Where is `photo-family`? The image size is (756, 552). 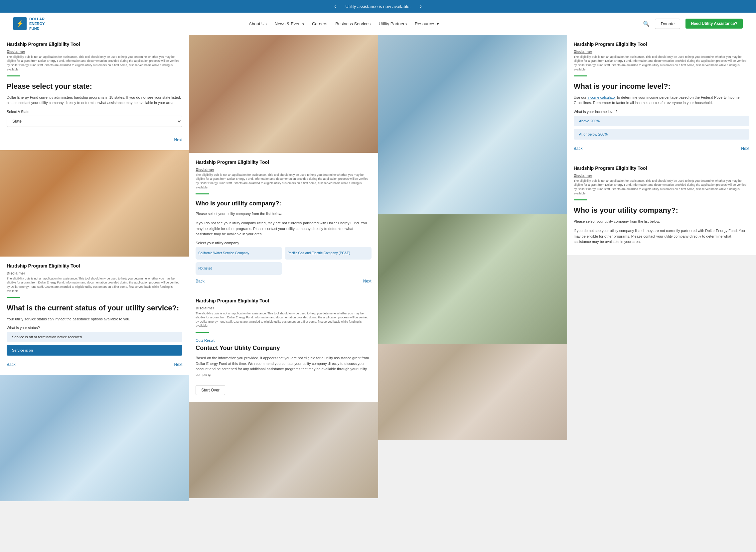
photo-family is located at coordinates (94, 203).